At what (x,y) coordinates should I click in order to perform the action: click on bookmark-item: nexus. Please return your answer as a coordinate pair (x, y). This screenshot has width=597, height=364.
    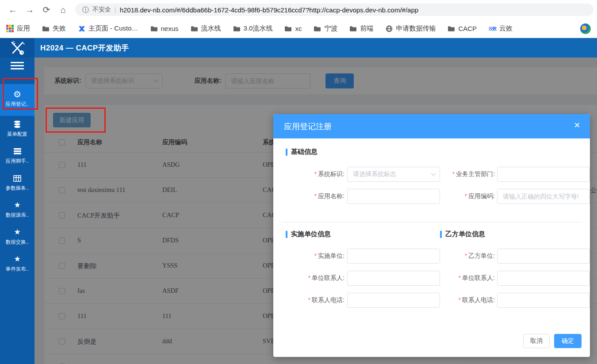
    Looking at the image, I should click on (165, 28).